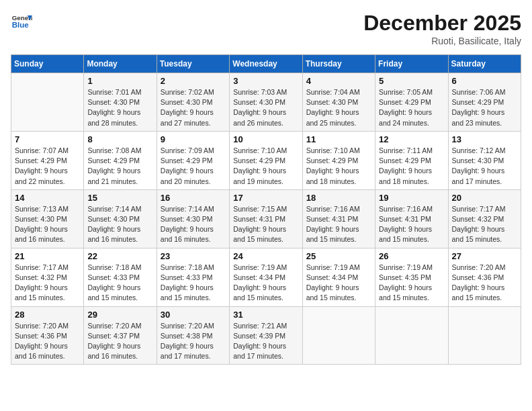  I want to click on day-info: Sunrise: 7:06 AMSunset: 4:29 PMDaylight:…, so click(485, 107).